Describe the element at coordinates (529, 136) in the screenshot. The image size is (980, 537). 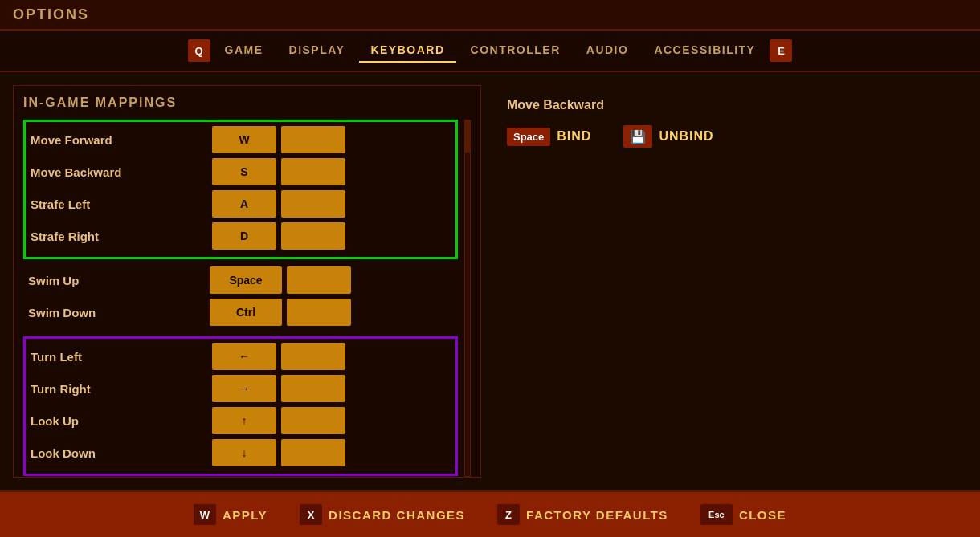
I see `bind-current-key: Space` at that location.